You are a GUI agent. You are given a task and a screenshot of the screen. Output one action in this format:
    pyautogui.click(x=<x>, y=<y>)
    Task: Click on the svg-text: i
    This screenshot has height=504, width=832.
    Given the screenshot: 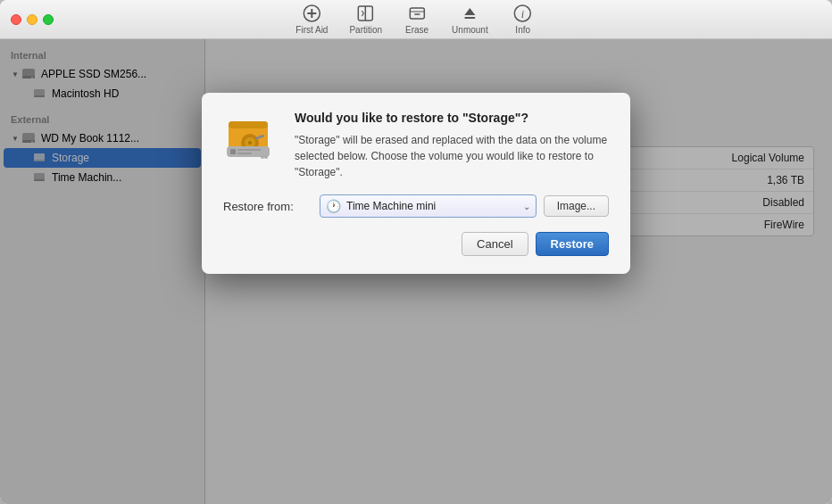 What is the action you would take?
    pyautogui.click(x=523, y=14)
    